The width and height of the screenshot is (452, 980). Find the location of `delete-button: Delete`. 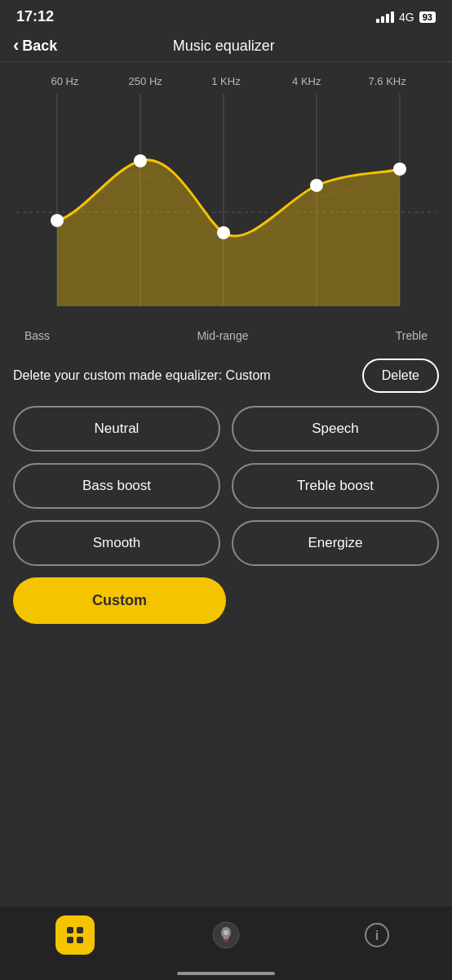

delete-button: Delete is located at coordinates (401, 376).